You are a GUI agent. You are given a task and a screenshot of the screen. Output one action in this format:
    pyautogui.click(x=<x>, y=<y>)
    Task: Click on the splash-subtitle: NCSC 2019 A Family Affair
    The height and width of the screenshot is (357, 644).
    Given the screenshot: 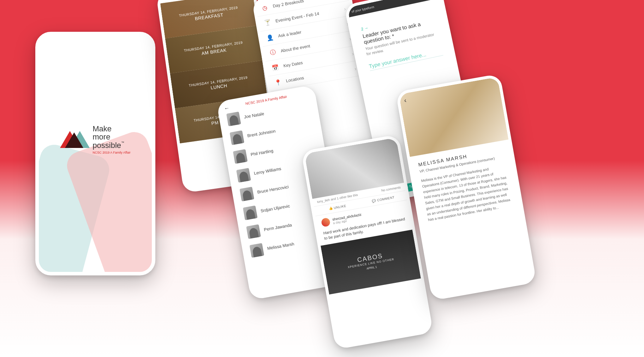 What is the action you would take?
    pyautogui.click(x=112, y=153)
    